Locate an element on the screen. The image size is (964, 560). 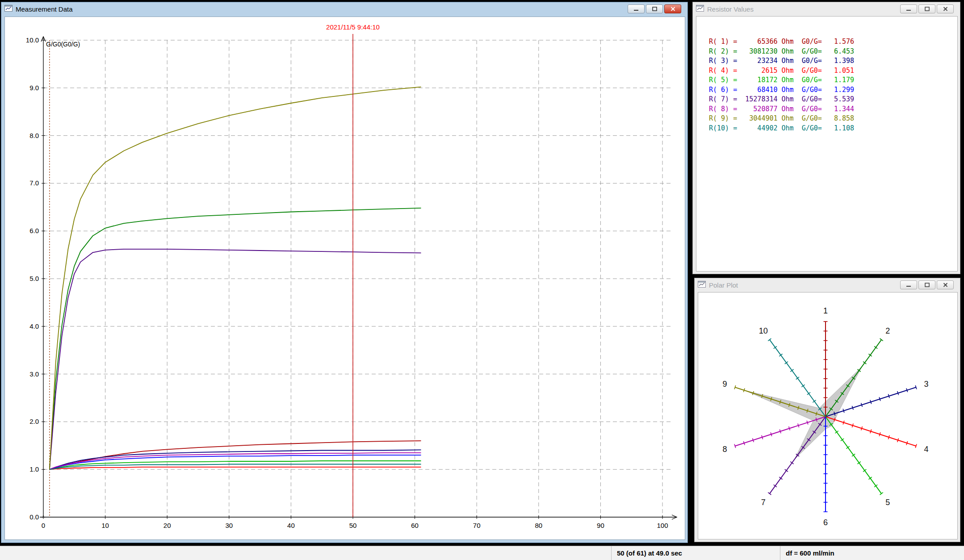
svg-text: G/G0(G0/G) is located at coordinates (63, 44).